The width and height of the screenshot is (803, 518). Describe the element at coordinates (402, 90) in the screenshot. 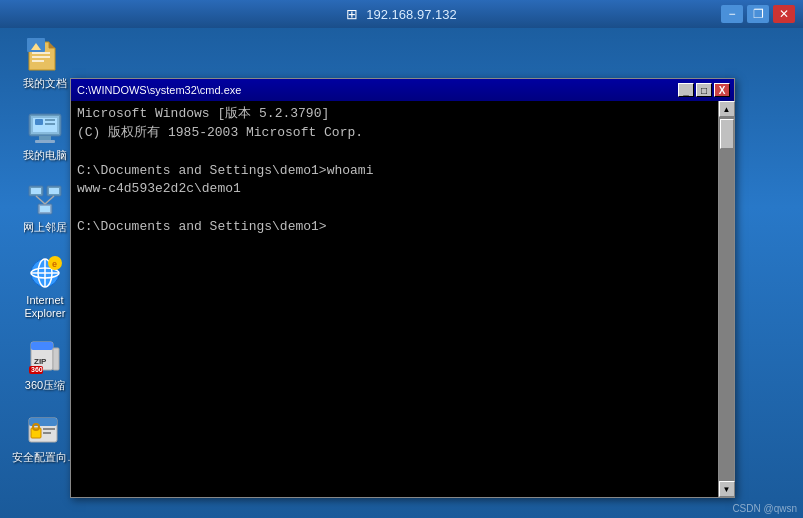

I see `cmd-title-bar: C:\WINDOWS\system32\cmd.exe _ □ X` at that location.